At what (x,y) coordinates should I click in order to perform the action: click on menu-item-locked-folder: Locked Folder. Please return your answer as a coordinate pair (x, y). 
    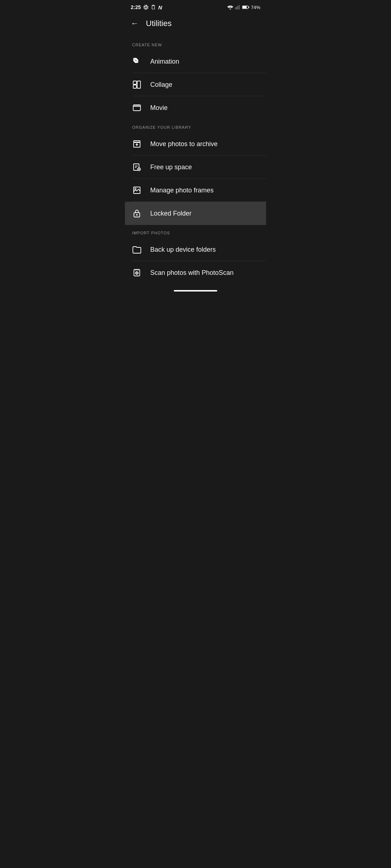
    Looking at the image, I should click on (196, 213).